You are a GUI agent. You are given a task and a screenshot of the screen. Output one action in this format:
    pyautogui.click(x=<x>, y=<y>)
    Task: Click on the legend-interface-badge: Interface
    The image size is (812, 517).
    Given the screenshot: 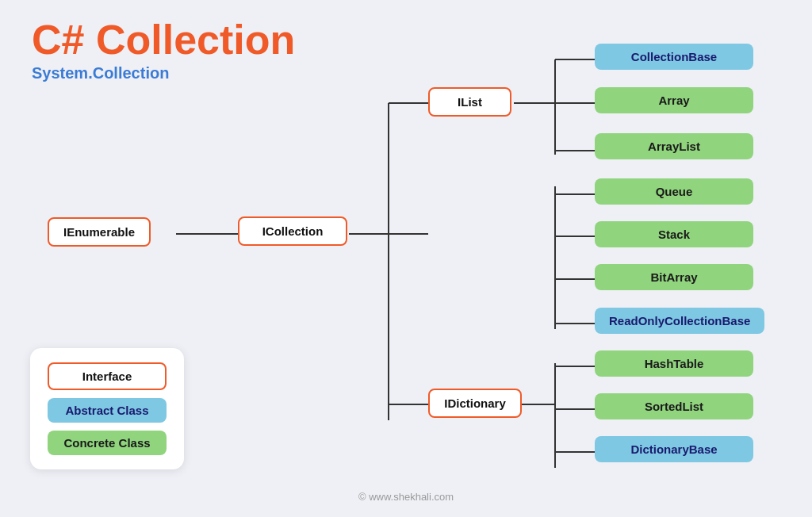 What is the action you would take?
    pyautogui.click(x=107, y=376)
    